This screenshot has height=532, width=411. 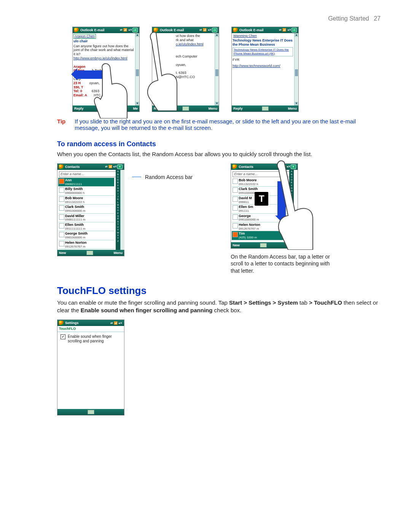 I want to click on email-client-area: ▲▼ Aragon Chen ulo chair Can anyone figu…, so click(x=106, y=69).